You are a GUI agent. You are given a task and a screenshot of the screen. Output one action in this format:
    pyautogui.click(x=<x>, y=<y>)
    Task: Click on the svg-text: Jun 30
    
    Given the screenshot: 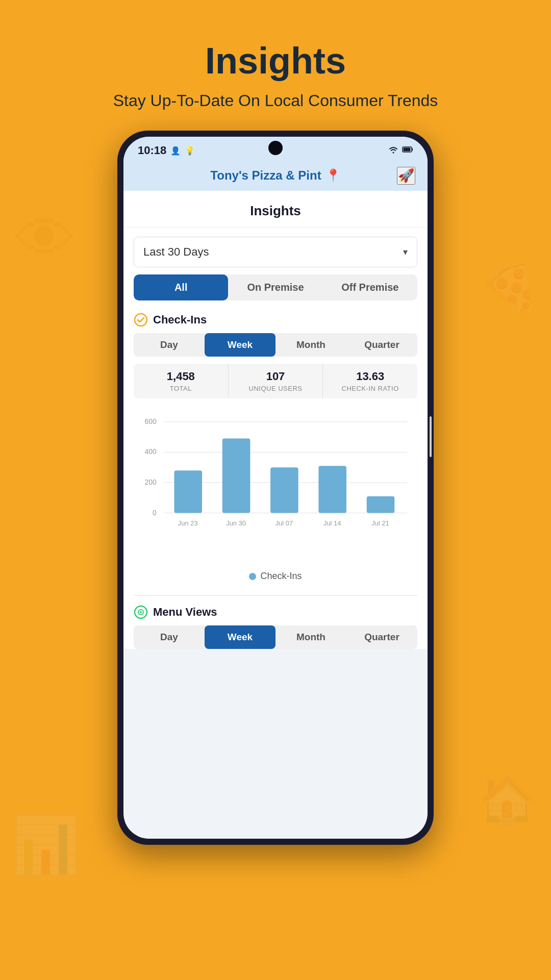 What is the action you would take?
    pyautogui.click(x=236, y=523)
    